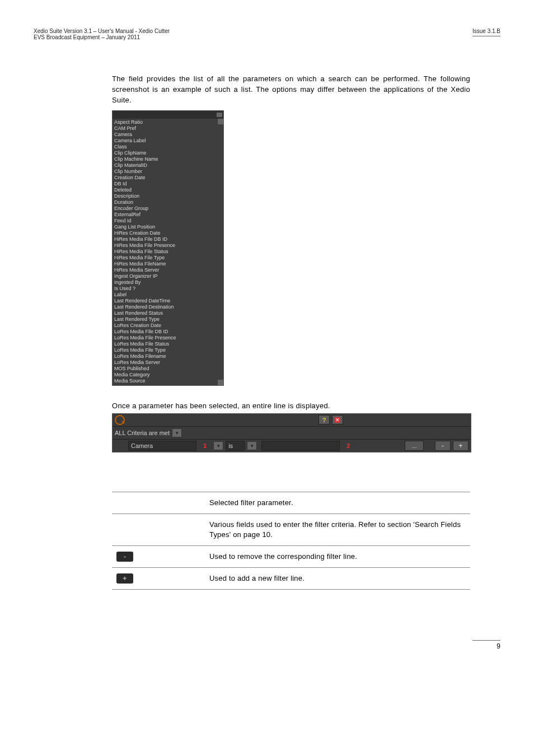  What do you see at coordinates (168, 301) in the screenshot?
I see `dropdown-option: Last Rendered DateTime` at bounding box center [168, 301].